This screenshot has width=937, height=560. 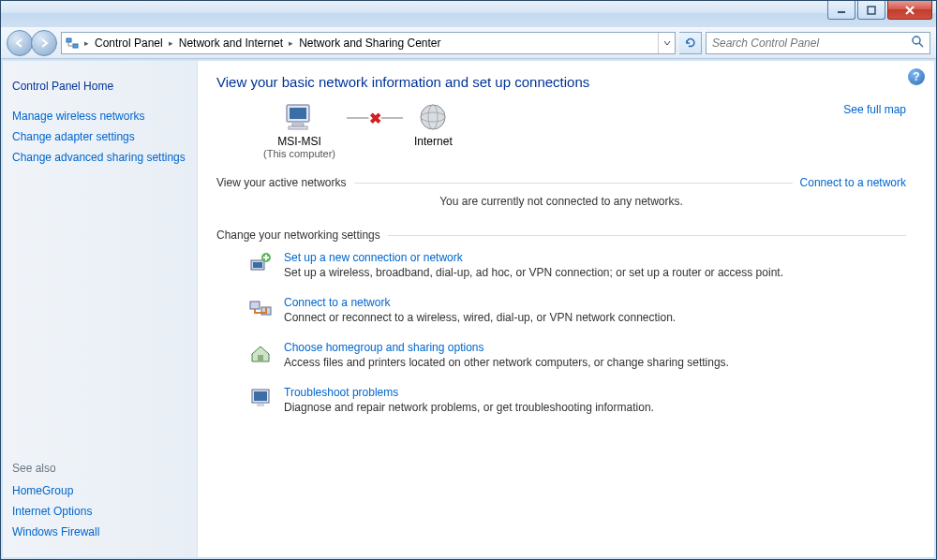 What do you see at coordinates (534, 273) in the screenshot?
I see `task-description: Set up a wireless, broadband, dial-up, a…` at bounding box center [534, 273].